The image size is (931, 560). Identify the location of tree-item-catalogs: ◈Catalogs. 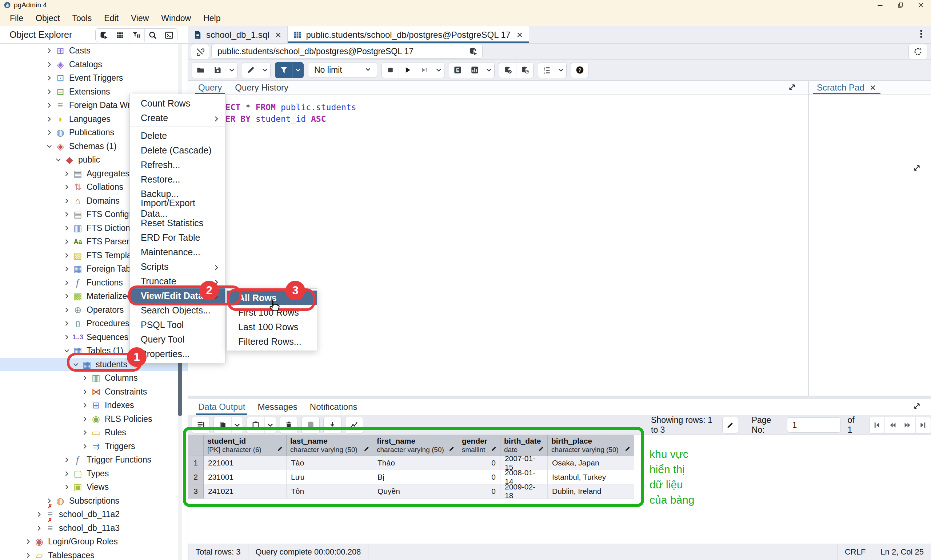
(94, 65).